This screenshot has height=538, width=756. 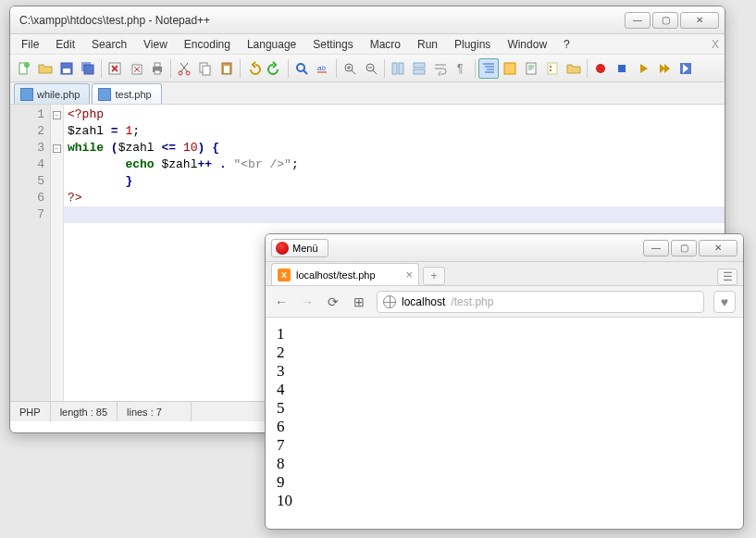 What do you see at coordinates (540, 302) in the screenshot?
I see `address-bar: localhost/test.php` at bounding box center [540, 302].